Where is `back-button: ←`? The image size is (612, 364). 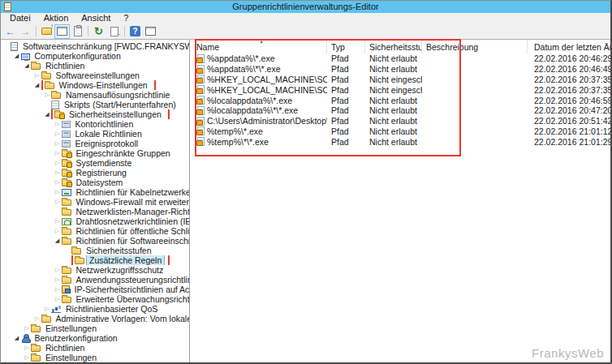 back-button: ← is located at coordinates (10, 32).